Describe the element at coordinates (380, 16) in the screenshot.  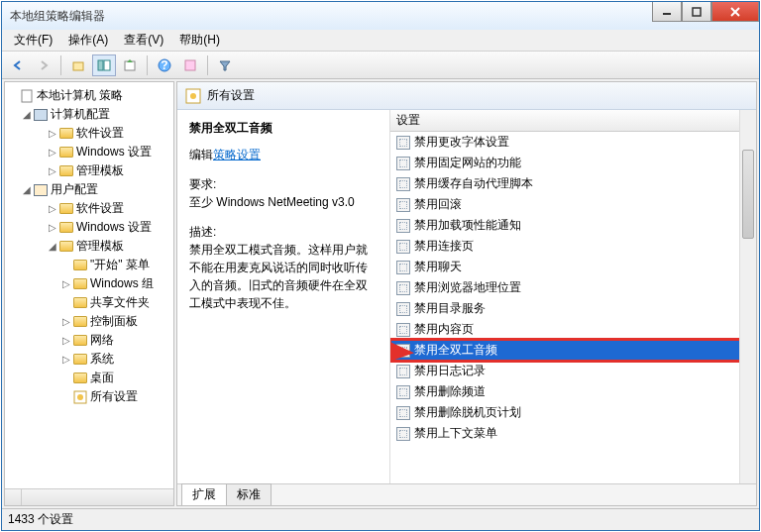
I see `titlebar: 本地组策略编辑器` at that location.